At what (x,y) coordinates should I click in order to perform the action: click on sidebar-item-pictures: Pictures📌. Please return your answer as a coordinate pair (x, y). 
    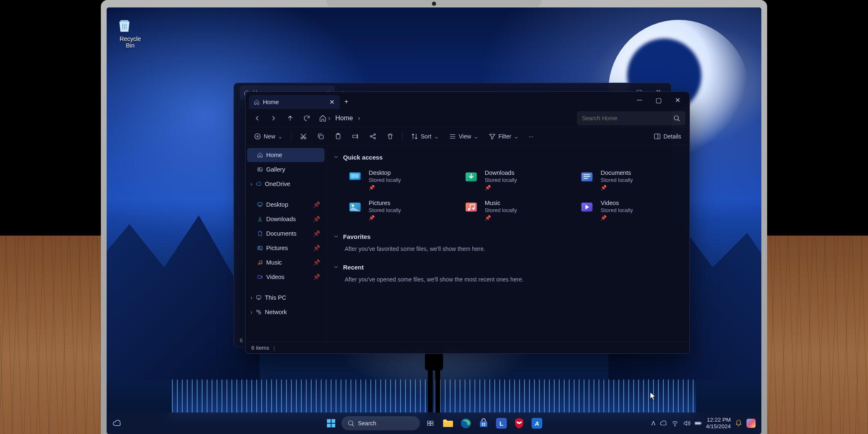
    Looking at the image, I should click on (286, 248).